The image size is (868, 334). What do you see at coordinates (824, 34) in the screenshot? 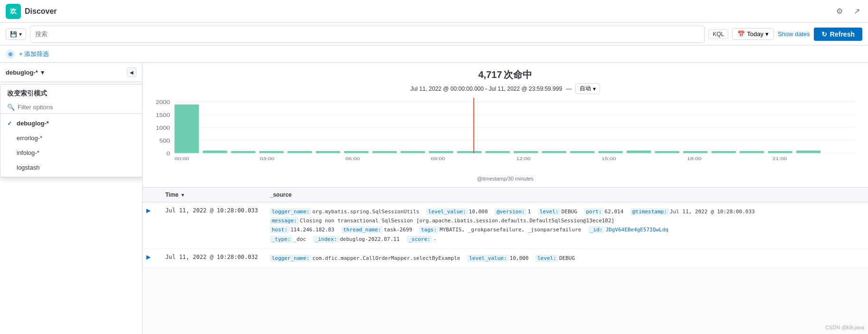
I see `refresh-icon: ↻` at bounding box center [824, 34].